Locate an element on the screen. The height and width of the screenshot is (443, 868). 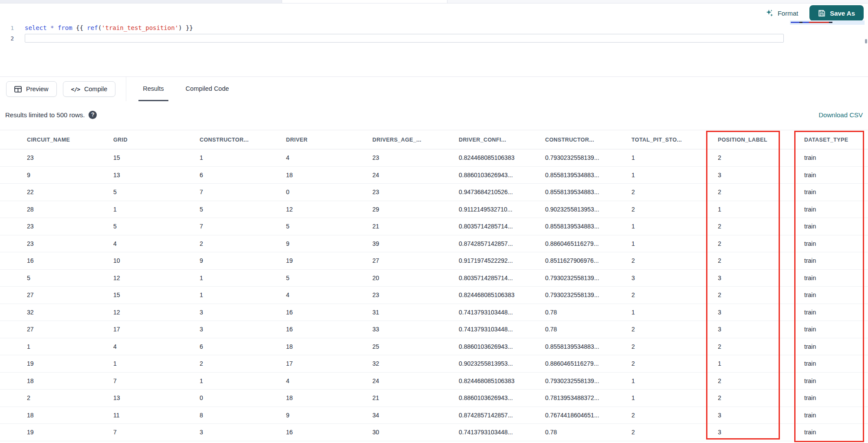
line-number-1: 1 is located at coordinates (9, 28).